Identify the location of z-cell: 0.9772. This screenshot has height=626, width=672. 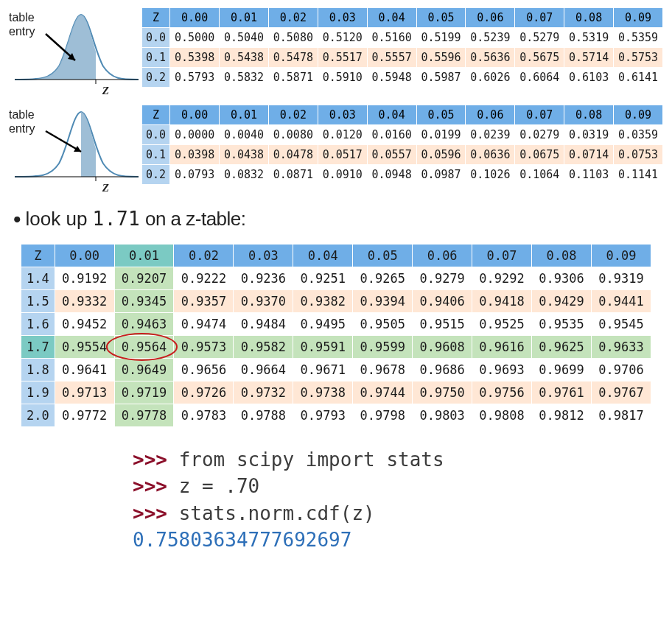
(84, 415).